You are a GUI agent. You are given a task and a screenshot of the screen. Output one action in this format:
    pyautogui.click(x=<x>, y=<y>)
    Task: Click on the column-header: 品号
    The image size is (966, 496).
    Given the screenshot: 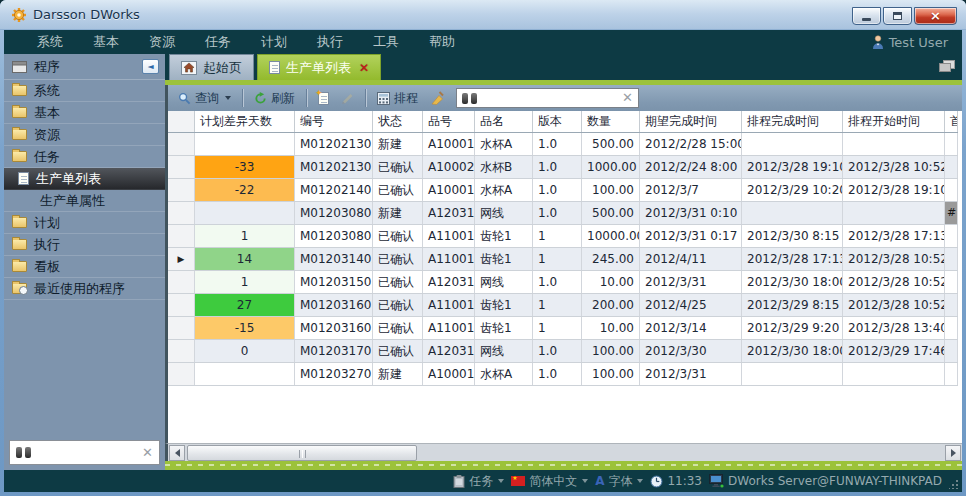 What is the action you would take?
    pyautogui.click(x=449, y=122)
    